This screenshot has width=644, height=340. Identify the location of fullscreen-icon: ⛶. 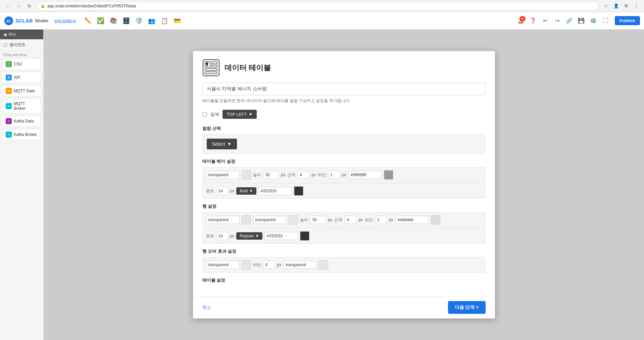
(605, 21).